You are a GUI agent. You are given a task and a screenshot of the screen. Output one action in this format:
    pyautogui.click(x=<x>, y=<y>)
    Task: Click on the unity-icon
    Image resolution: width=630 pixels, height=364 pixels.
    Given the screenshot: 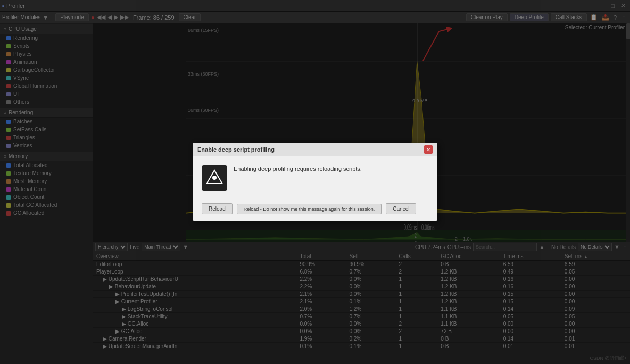 What is the action you would take?
    pyautogui.click(x=214, y=178)
    